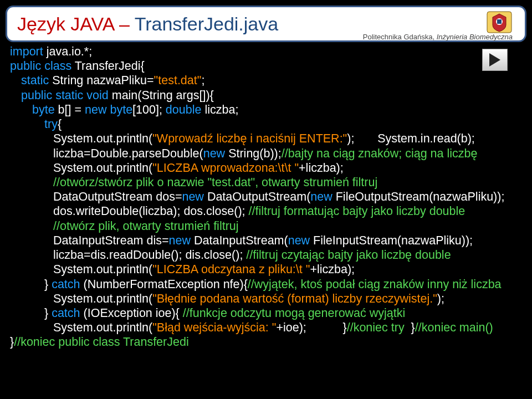 The height and width of the screenshot is (399, 532). What do you see at coordinates (266, 168) in the screenshot?
I see `code-line: System.out.println("LICZBA wprowadzona:\…` at bounding box center [266, 168].